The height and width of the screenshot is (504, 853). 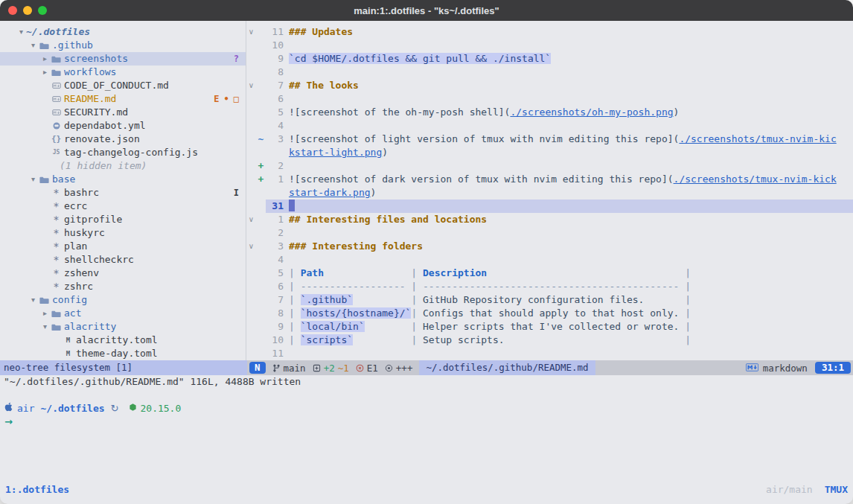 I want to click on editor-text-area, so click(x=571, y=206).